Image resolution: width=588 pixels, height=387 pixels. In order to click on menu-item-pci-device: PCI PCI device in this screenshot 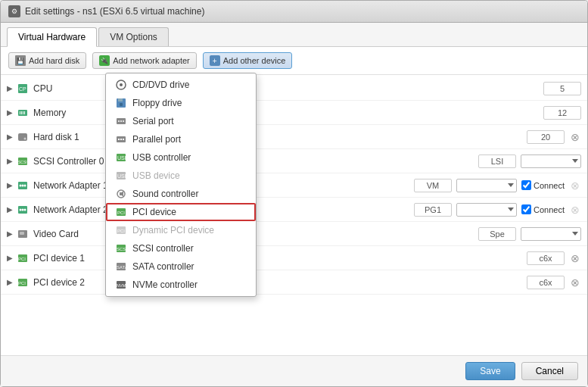, I will do `click(181, 212)`.